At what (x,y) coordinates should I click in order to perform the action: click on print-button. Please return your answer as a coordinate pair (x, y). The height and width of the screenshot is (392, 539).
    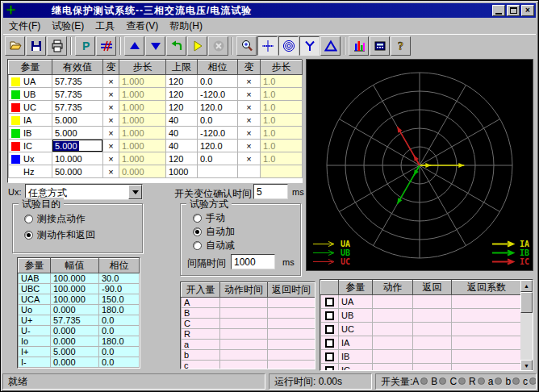
    Looking at the image, I should click on (56, 46).